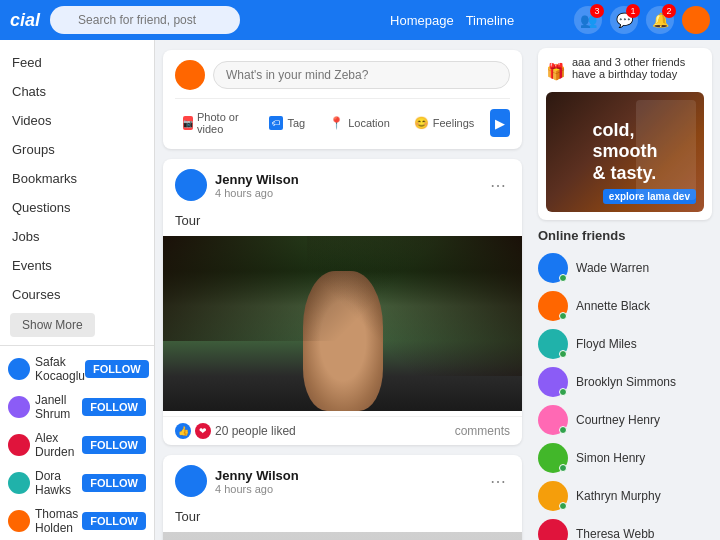 This screenshot has height=540, width=720. What do you see at coordinates (625, 268) in the screenshot?
I see `online-friend-0: Wade Warren` at bounding box center [625, 268].